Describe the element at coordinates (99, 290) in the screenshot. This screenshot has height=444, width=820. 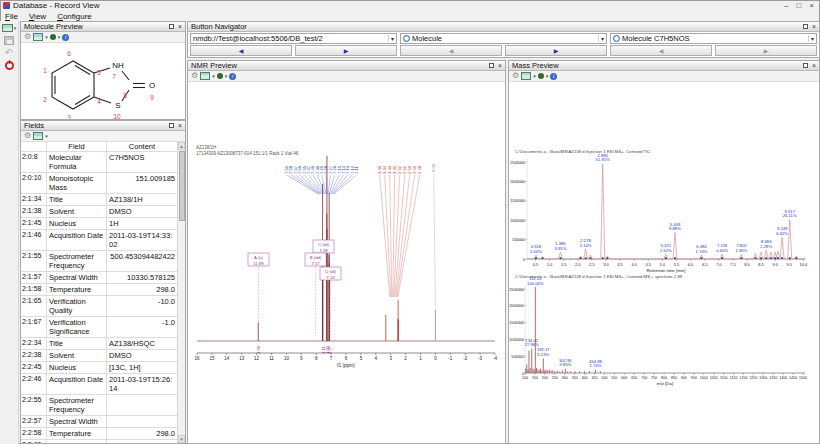
I see `fields-table-row: 2:1:58Temperature298.0` at that location.